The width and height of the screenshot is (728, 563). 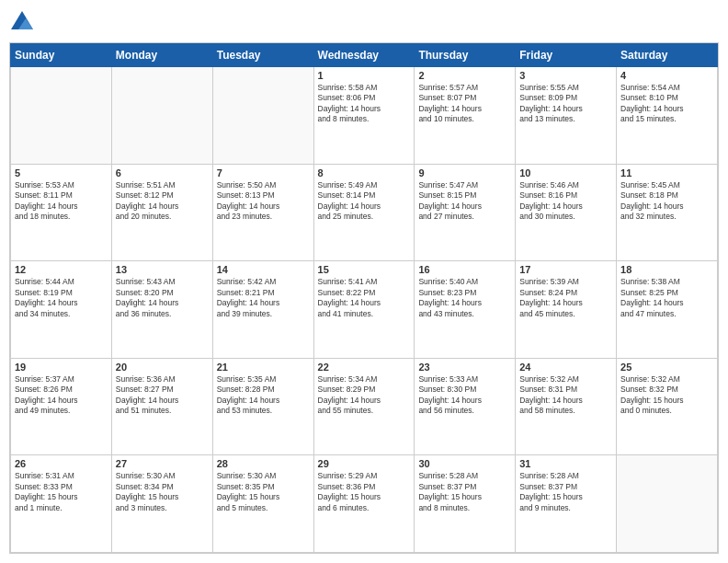 I want to click on day-number: 7, so click(x=263, y=173).